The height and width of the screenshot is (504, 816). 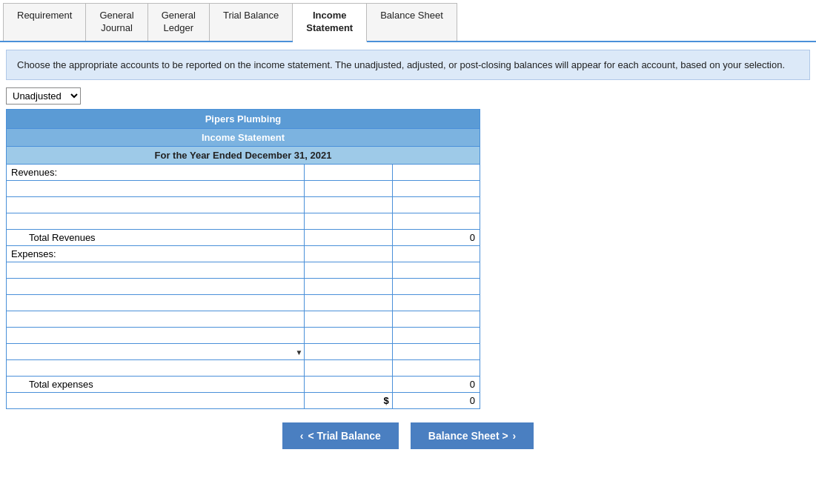 What do you see at coordinates (156, 385) in the screenshot?
I see `total-expenses-label: Total expenses` at bounding box center [156, 385].